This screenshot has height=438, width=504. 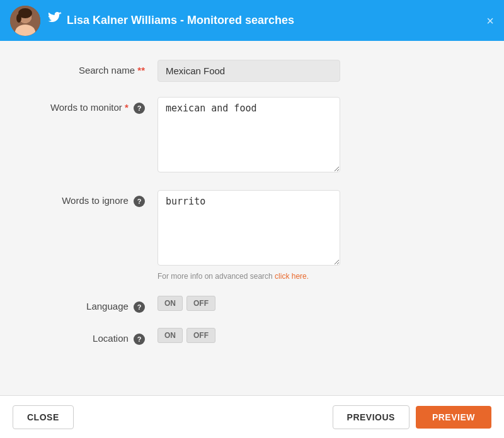 I want to click on header: Lisa Kalner Williams - Monitored searche…, so click(x=252, y=20).